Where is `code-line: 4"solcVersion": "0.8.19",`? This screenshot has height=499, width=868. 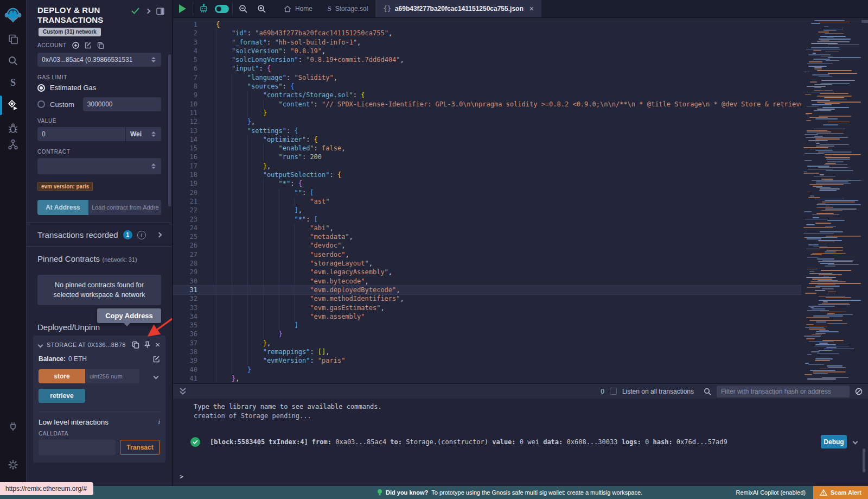 code-line: 4"solcVersion": "0.8.19", is located at coordinates (487, 51).